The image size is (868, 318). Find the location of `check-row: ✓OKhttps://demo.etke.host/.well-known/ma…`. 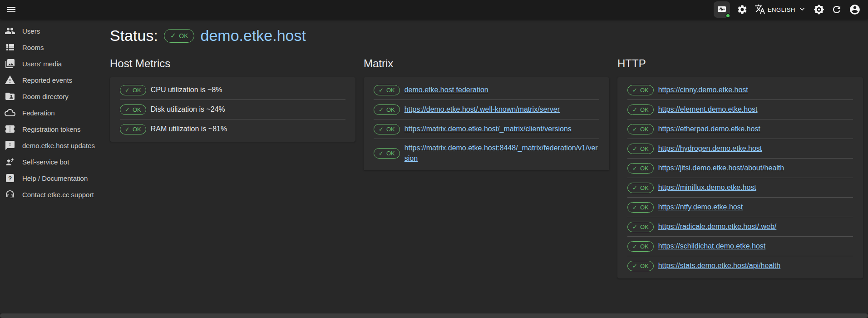

check-row: ✓OKhttps://demo.etke.host/.well-known/ma… is located at coordinates (487, 109).